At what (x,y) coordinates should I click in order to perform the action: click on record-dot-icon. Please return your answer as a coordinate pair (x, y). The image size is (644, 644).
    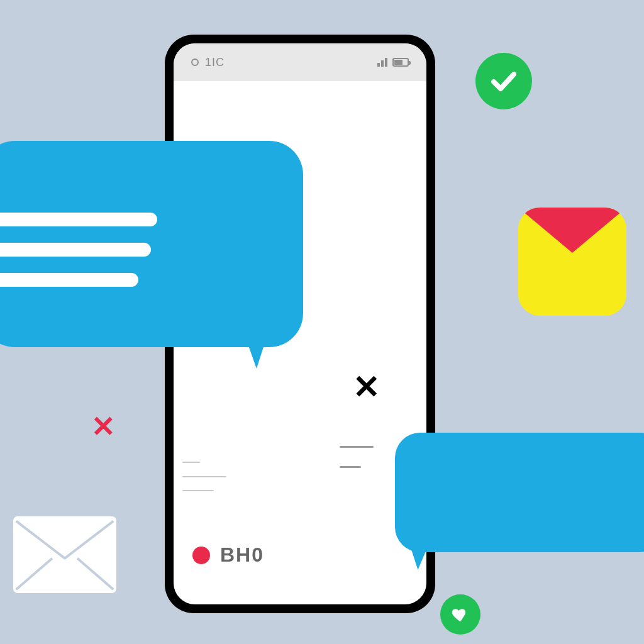
    Looking at the image, I should click on (201, 555).